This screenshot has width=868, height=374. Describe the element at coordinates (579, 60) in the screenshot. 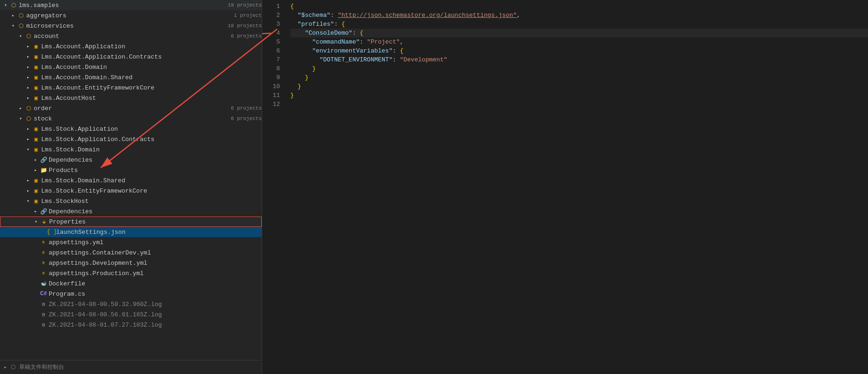

I see `code-line-7: "DOTNET_ENVIRONMENT": "Development"` at that location.